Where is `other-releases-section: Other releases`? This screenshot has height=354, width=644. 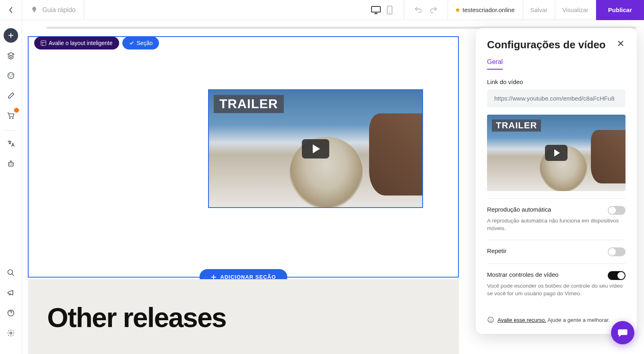
other-releases-section: Other releases is located at coordinates (243, 317).